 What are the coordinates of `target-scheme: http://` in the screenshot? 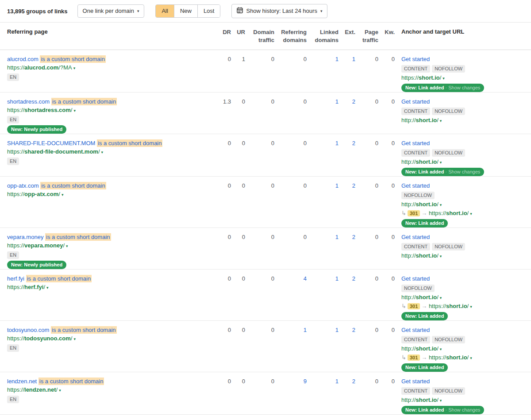 It's located at (409, 120).